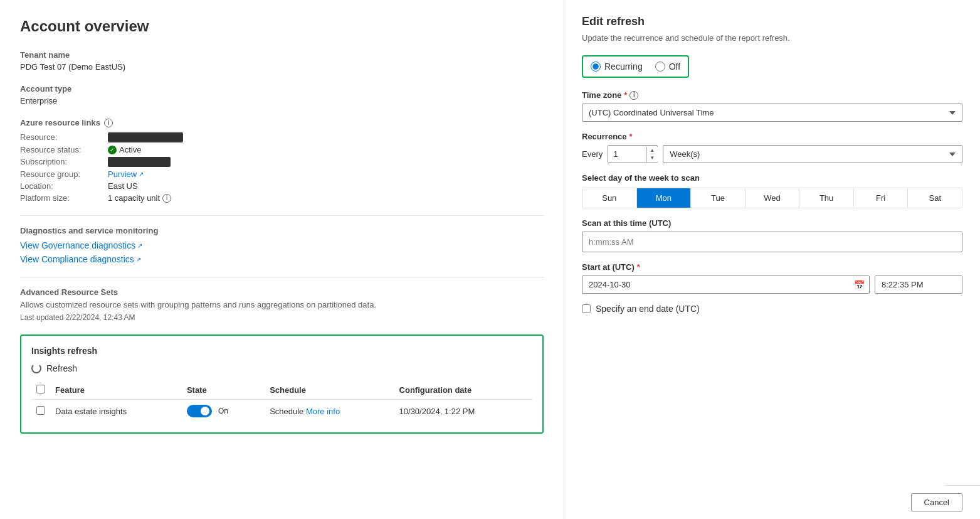 This screenshot has width=980, height=519. What do you see at coordinates (64, 198) in the screenshot?
I see `platform-size-key: Platform size:` at bounding box center [64, 198].